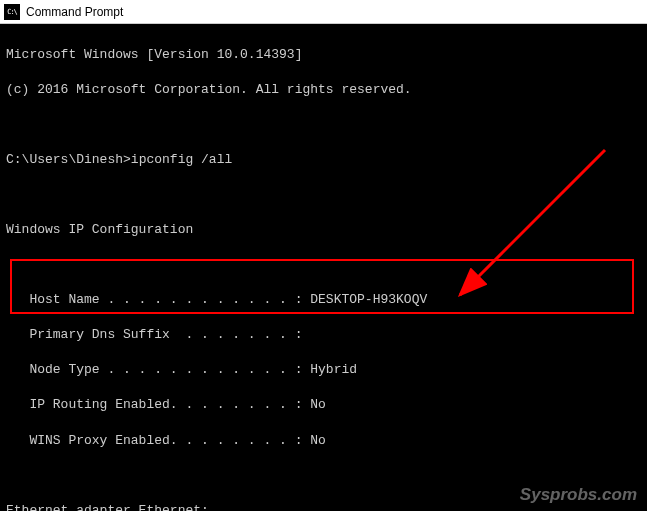 Image resolution: width=647 pixels, height=511 pixels. Describe the element at coordinates (324, 12) in the screenshot. I see `window-titlebar: Command Prompt` at that location.